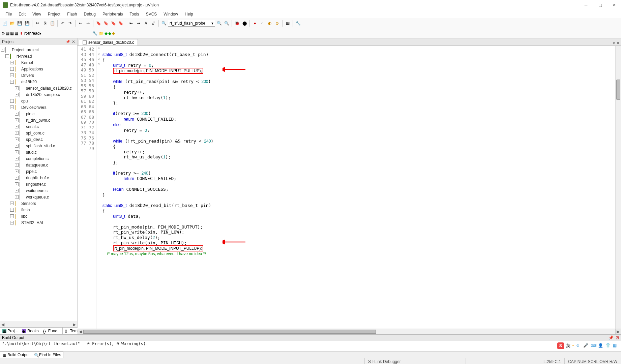 This screenshot has width=621, height=364. Describe the element at coordinates (219, 23) in the screenshot. I see `find-next-icon: 🔍` at that location.